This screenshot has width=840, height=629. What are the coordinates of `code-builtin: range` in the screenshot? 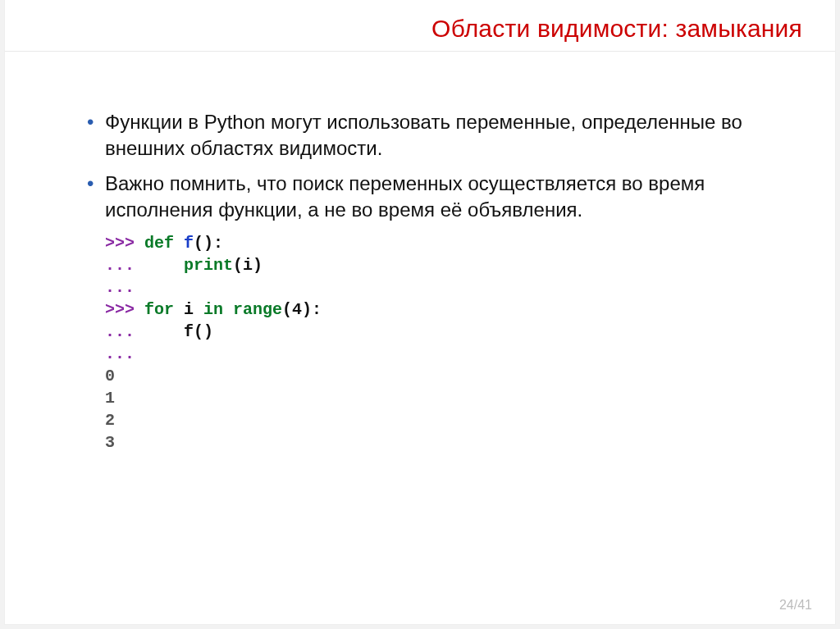 It's located at (258, 310).